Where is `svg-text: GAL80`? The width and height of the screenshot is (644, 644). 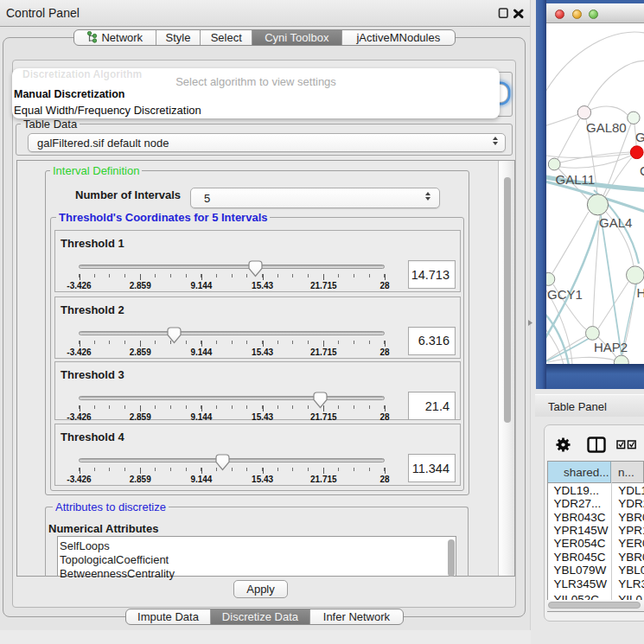
svg-text: GAL80 is located at coordinates (607, 128).